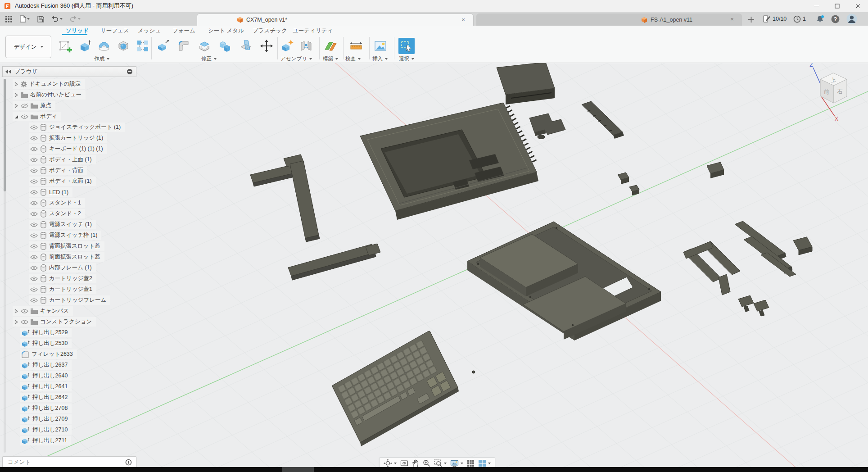 The image size is (868, 472). I want to click on panel-options-icon, so click(130, 72).